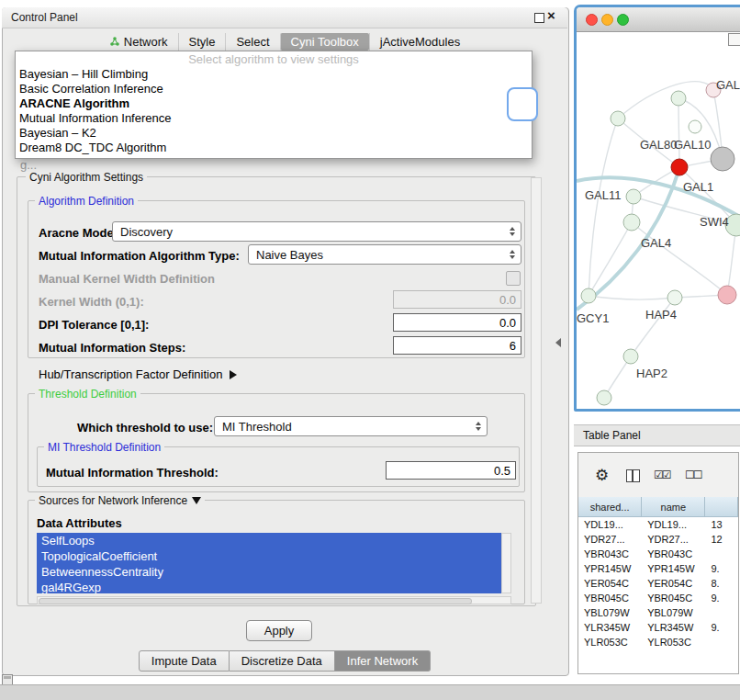 The image size is (740, 700). I want to click on column-header: name, so click(674, 507).